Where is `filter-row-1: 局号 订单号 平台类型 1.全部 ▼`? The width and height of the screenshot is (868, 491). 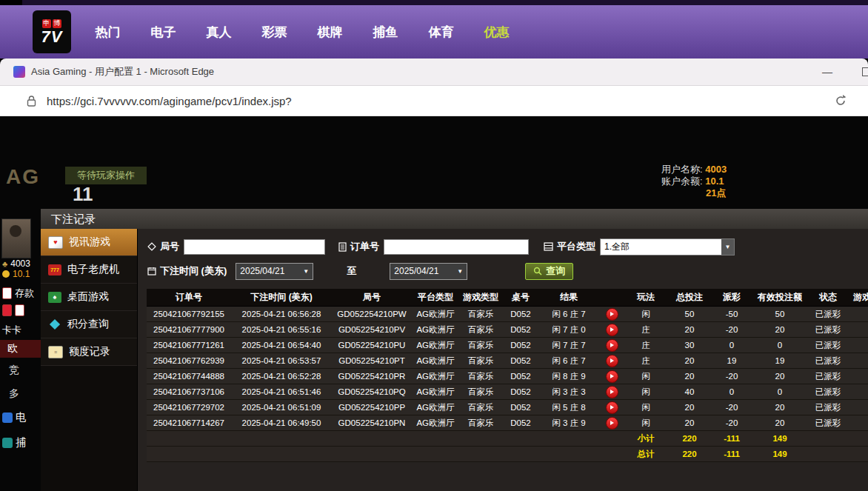 filter-row-1: 局号 订单号 平台类型 1.全部 ▼ is located at coordinates (507, 247).